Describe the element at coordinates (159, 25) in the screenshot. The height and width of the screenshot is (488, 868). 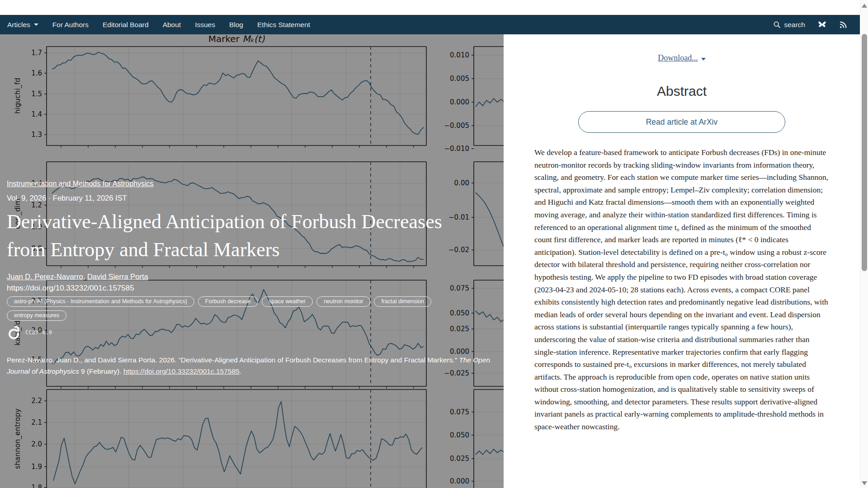
I see `nav-menu: ArticlesFor AuthorsEditorial BoardAboutI…` at that location.